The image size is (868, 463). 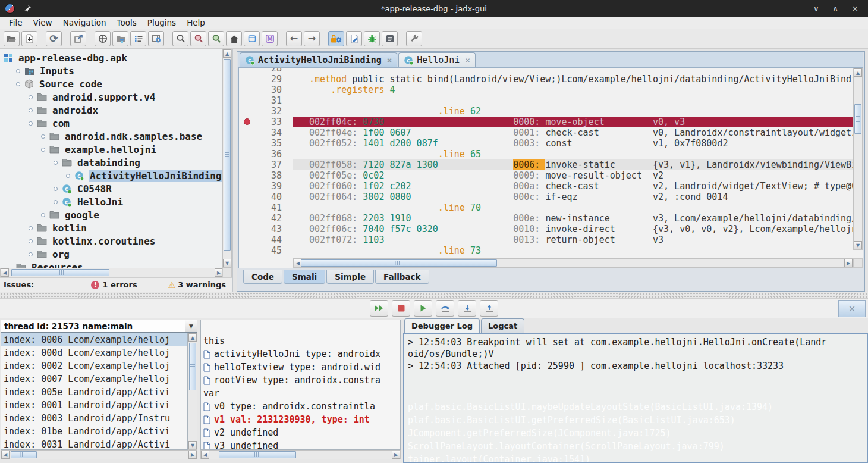 What do you see at coordinates (252, 39) in the screenshot?
I see `open-custom-button` at bounding box center [252, 39].